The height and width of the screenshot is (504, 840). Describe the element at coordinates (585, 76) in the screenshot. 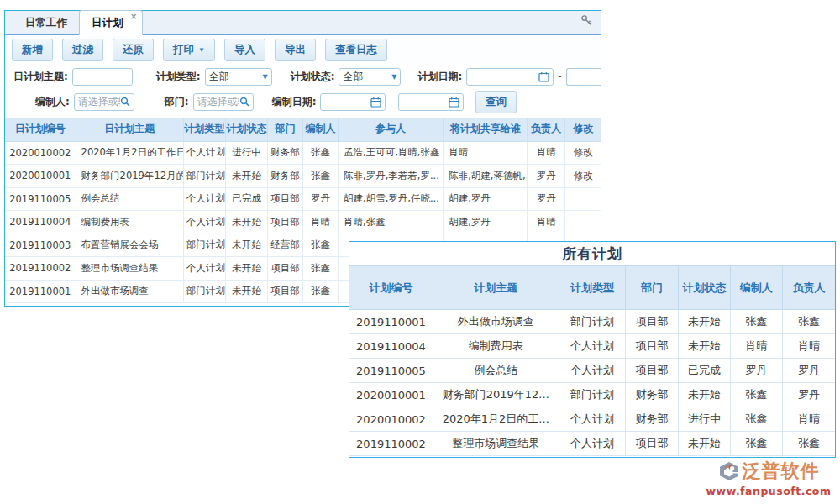

I see `plan-date-to-input` at that location.